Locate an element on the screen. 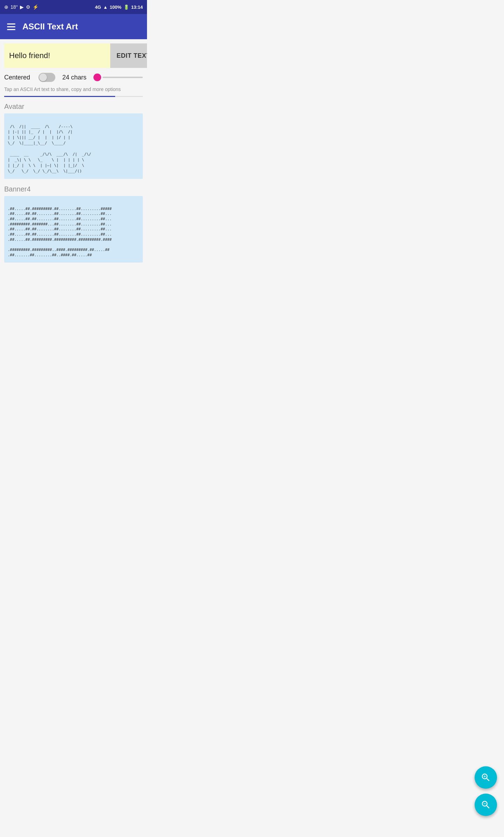 This screenshot has height=837, width=504. font-section-banner4: Banner4 .##.....##.#########.##........#… is located at coordinates (74, 224).